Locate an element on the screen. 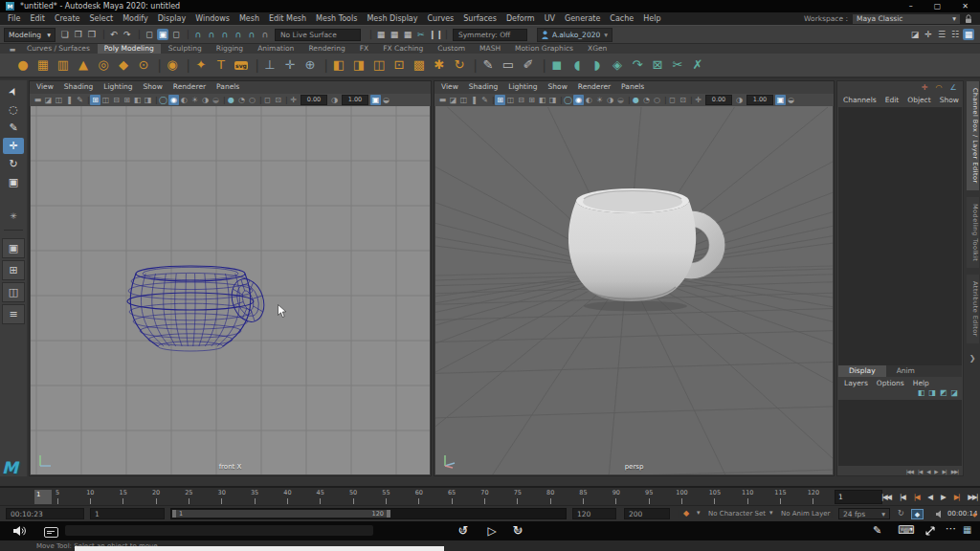 The width and height of the screenshot is (980, 551). video-progress-bar is located at coordinates (259, 549).